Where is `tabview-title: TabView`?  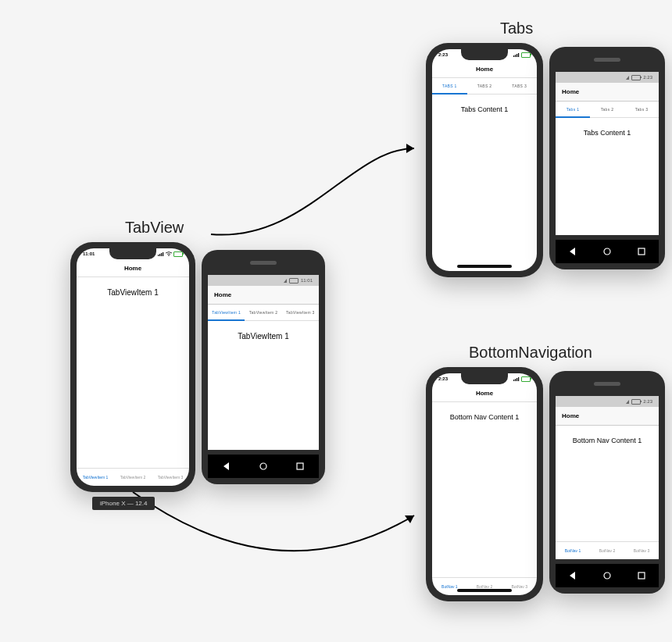 tabview-title: TabView is located at coordinates (155, 228).